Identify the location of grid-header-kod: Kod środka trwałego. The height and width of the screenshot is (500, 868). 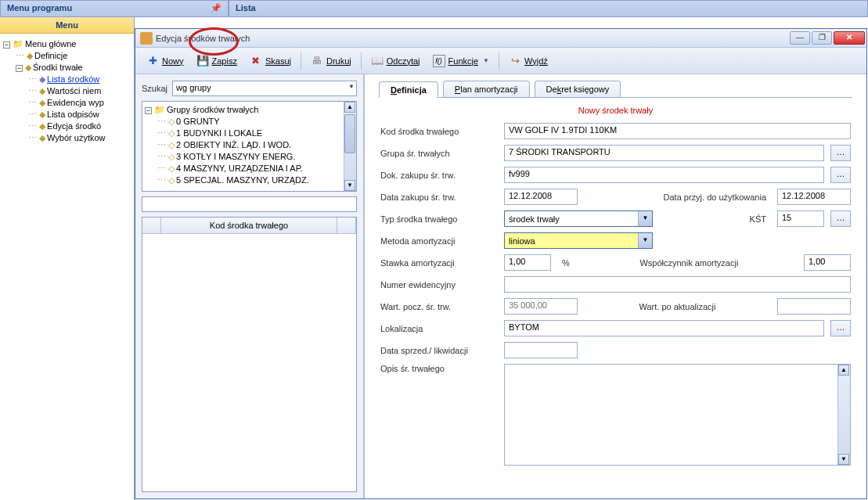
(249, 225).